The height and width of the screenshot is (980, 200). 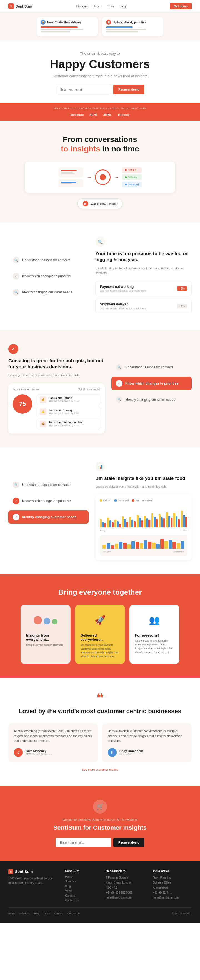 I want to click on hero-cta-button: Request demo, so click(x=129, y=90).